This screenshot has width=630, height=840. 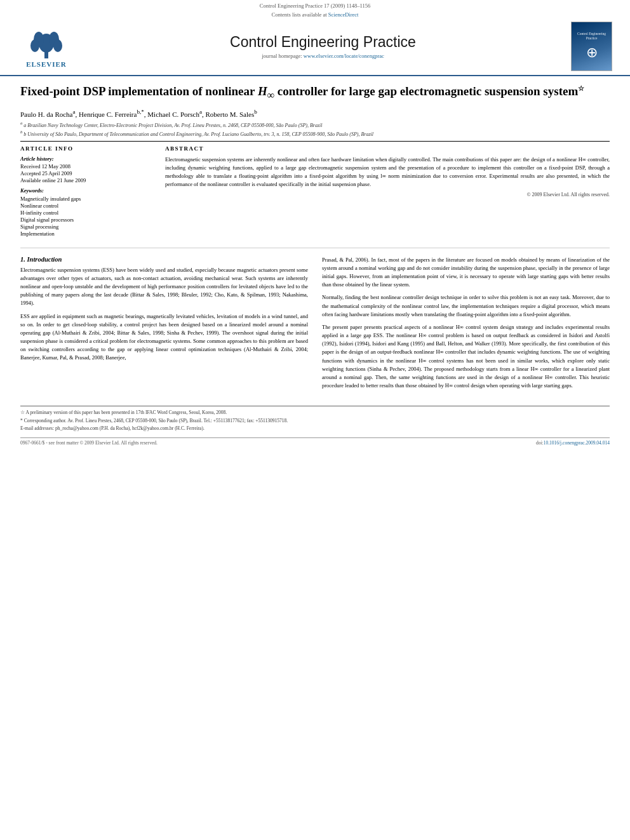 I want to click on cover-icon: ⊕, so click(x=592, y=53).